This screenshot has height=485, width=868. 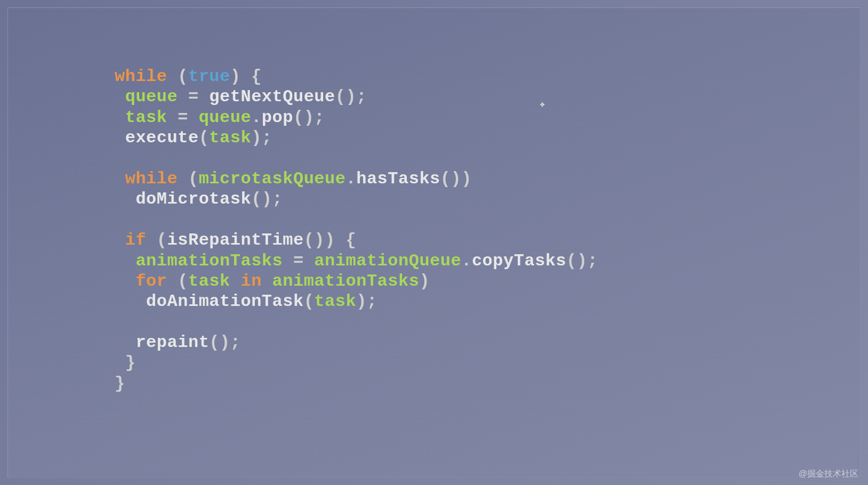 I want to click on code-token-fn: hasTasks, so click(x=398, y=179).